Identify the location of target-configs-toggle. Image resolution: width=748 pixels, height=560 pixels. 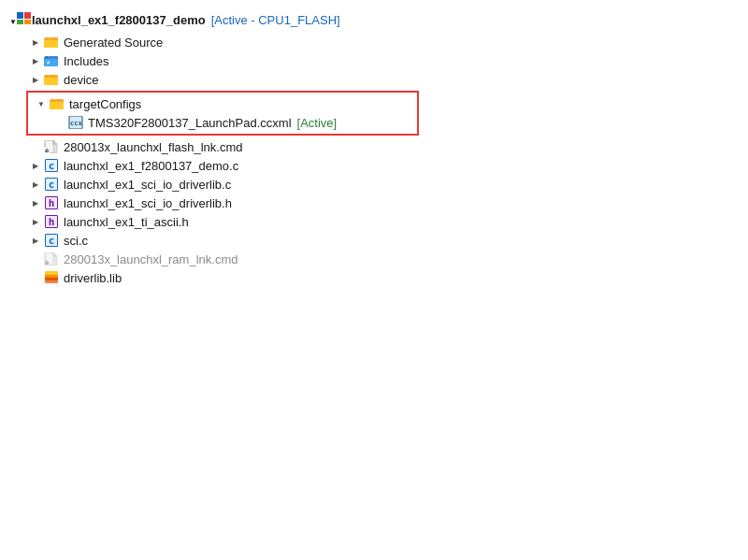
(41, 104).